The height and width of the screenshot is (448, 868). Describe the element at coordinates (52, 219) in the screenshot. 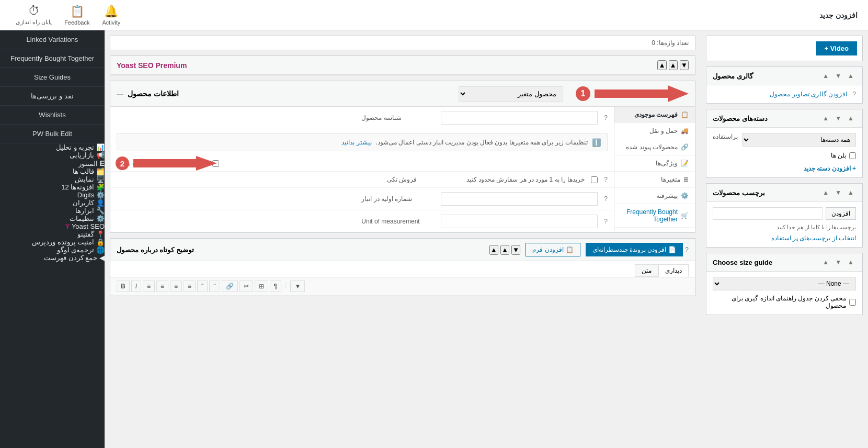

I see `sidebar-settings: ⚙️ تنظیمات` at that location.